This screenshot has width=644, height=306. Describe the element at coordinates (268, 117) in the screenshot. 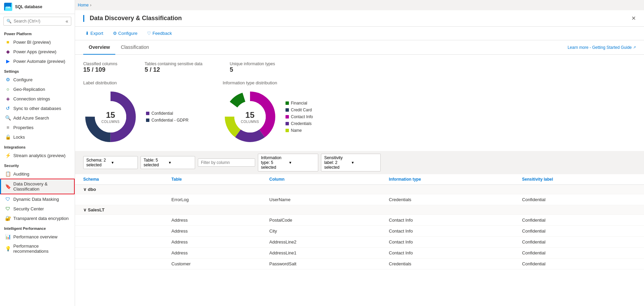

I see `info-type-dist-body: 15 COLUMNS Financial Credit Card` at that location.